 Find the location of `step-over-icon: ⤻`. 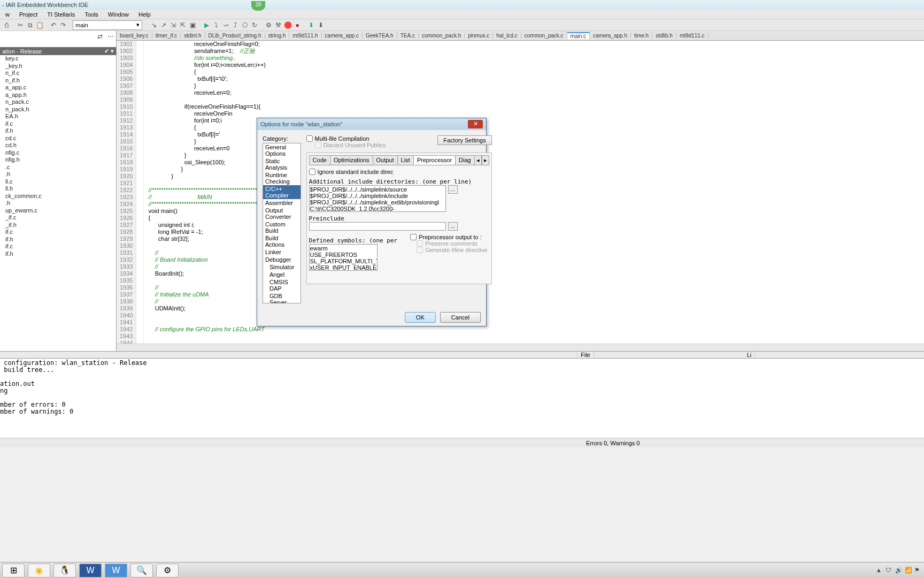

step-over-icon: ⤻ is located at coordinates (226, 25).